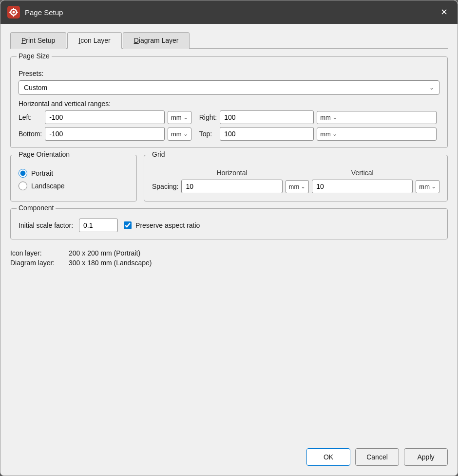  I want to click on landscape-radio, so click(23, 186).